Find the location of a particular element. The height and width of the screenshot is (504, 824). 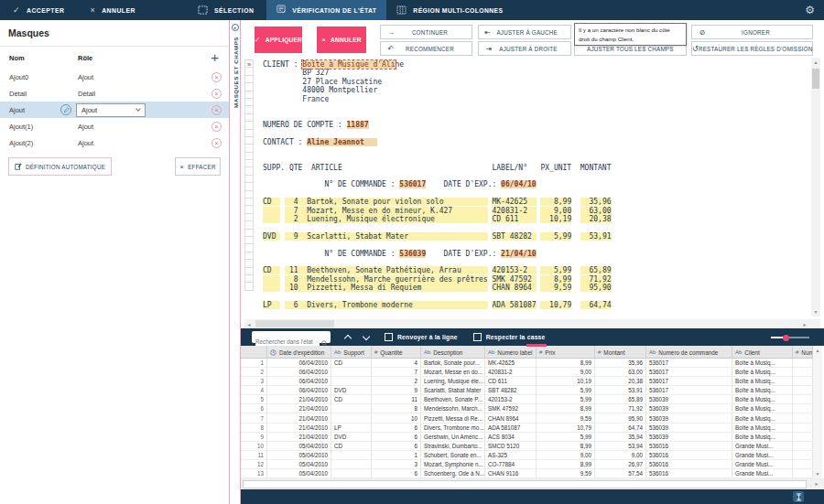

column-header-9: #Numéro de is located at coordinates (803, 352).